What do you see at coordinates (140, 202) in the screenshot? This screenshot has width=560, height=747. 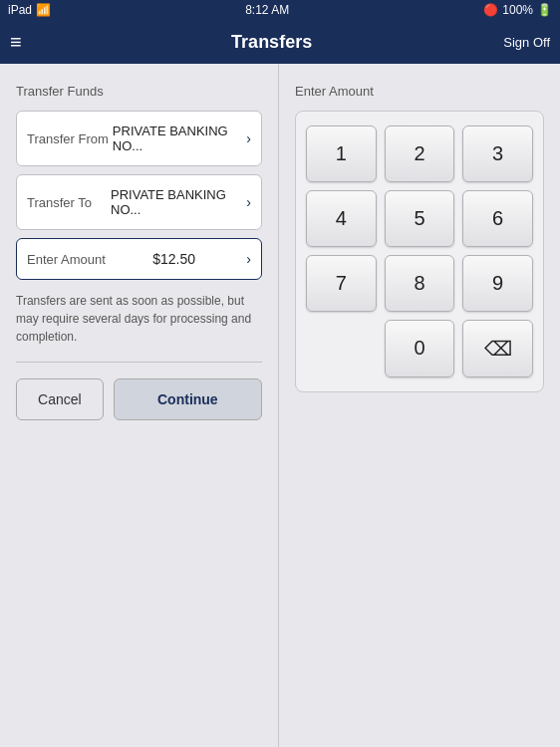 I see `transfer-to-row: Transfer To PRIVATE BANKING NO... ›` at bounding box center [140, 202].